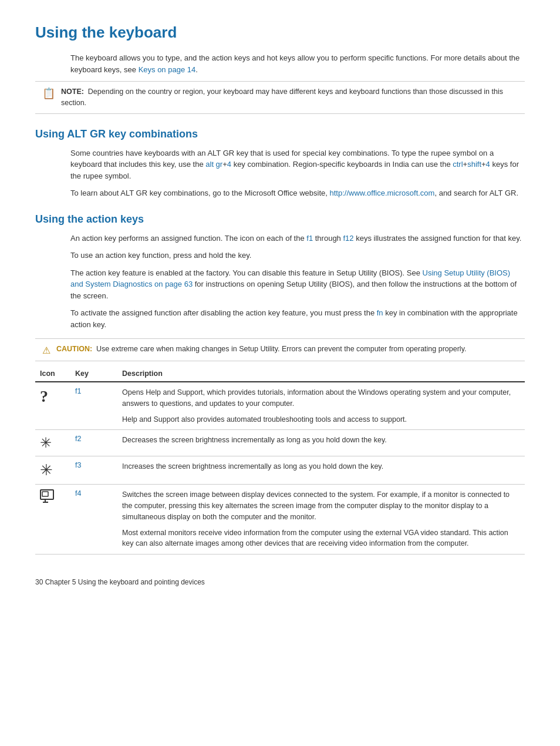  Describe the element at coordinates (94, 471) in the screenshot. I see `key-cell-f3: f3` at that location.